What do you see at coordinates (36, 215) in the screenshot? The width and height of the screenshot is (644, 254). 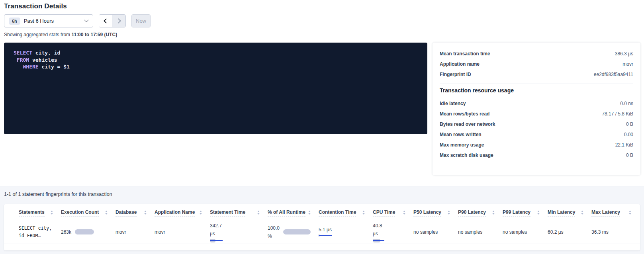 I see `column-header-statements: Statements` at bounding box center [36, 215].